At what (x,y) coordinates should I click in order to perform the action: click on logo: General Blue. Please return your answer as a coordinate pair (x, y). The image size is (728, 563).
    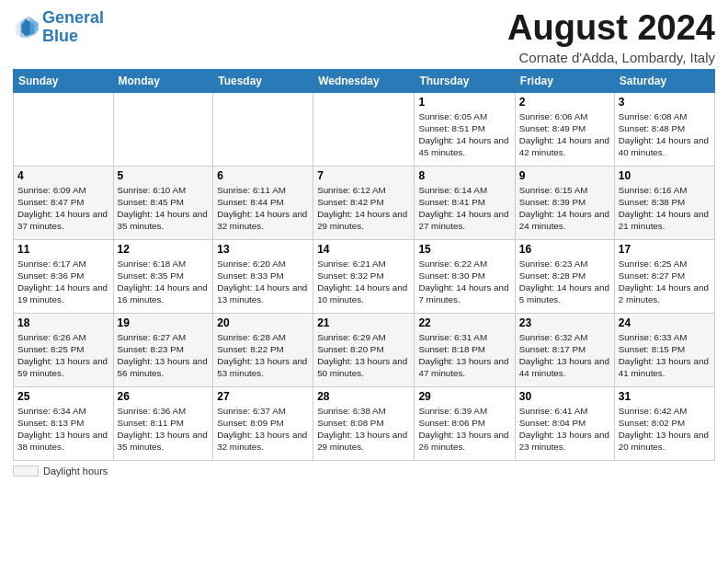
    Looking at the image, I should click on (59, 28).